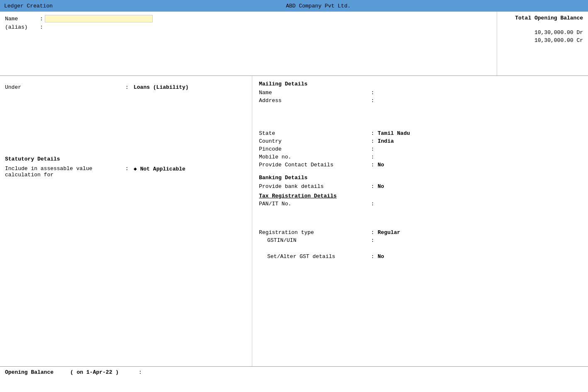  Describe the element at coordinates (315, 141) in the screenshot. I see `country-label: Country` at that location.